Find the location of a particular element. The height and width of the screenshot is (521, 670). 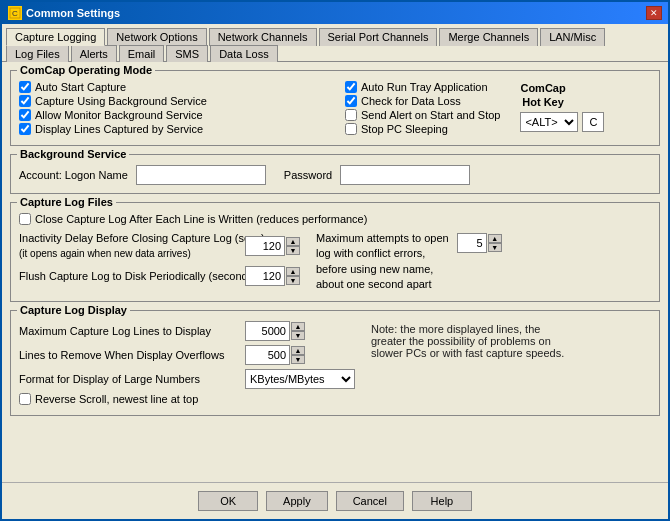

checkbox-check-data-loss: Check for Data Loss is located at coordinates (422, 101).